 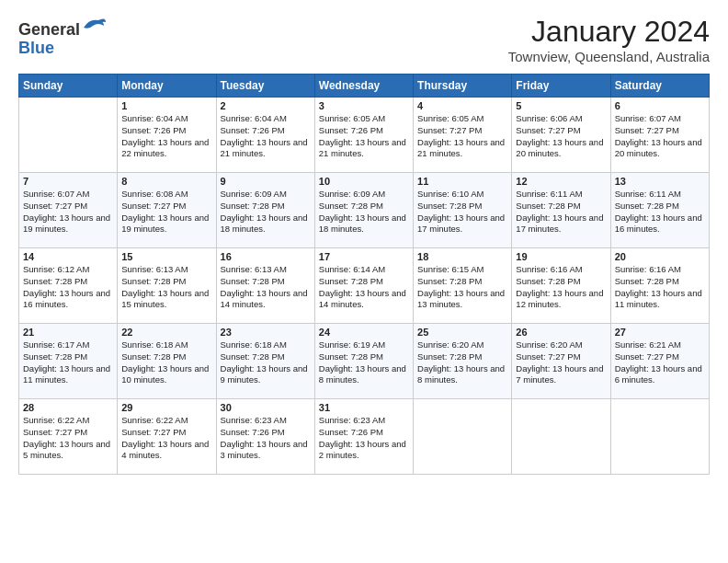 What do you see at coordinates (461, 362) in the screenshot?
I see `cell-content: Sunrise: 6:20 AMSunset: 7:28 PMDaylight:…` at bounding box center [461, 362].